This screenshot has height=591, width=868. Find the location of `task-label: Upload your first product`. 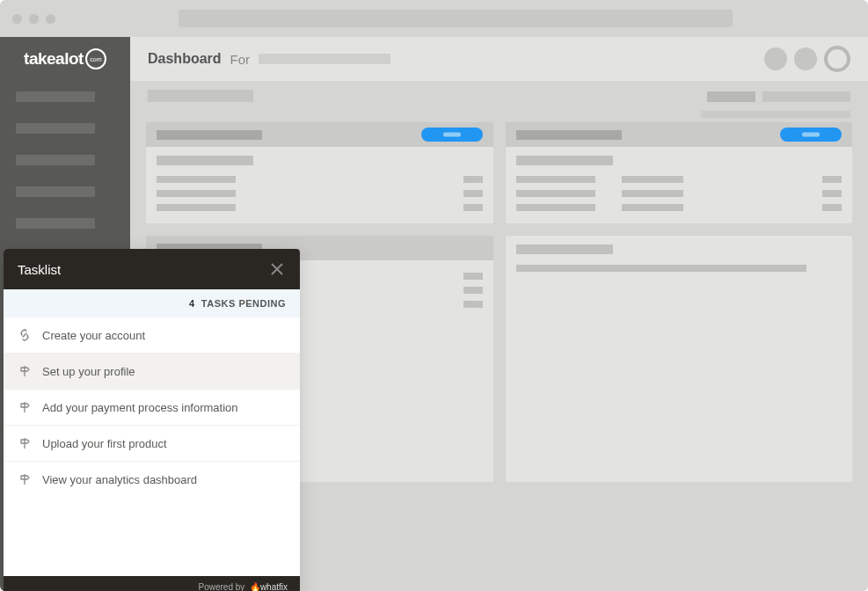

task-label: Upload your first product is located at coordinates (105, 443).